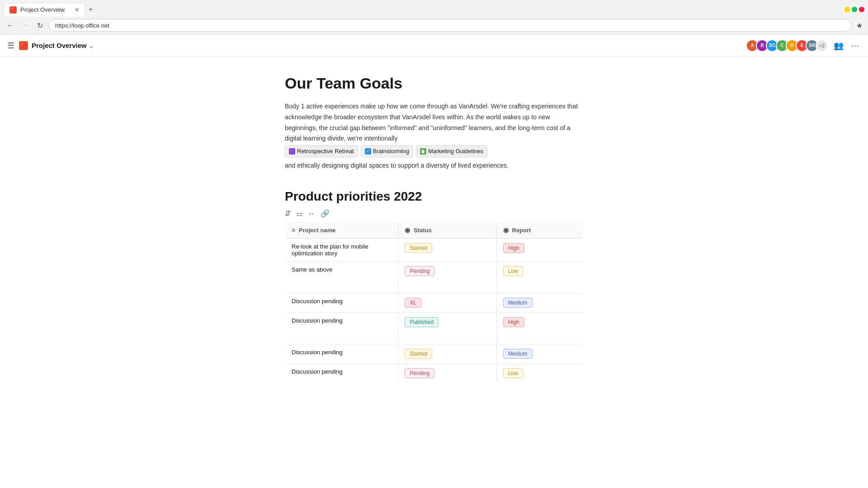  I want to click on url-text: https://loop.office.net, so click(82, 25).